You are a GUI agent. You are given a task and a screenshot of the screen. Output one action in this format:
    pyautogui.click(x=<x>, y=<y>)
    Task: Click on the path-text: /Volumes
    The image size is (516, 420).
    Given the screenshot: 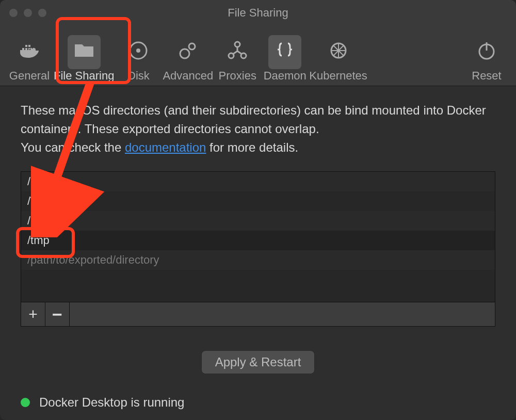 What is the action you would take?
    pyautogui.click(x=51, y=201)
    